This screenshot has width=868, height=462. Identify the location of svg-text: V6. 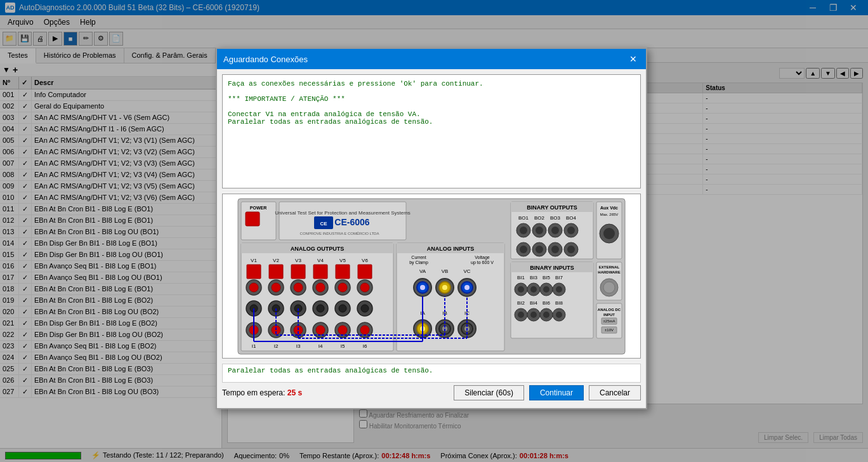
(365, 260).